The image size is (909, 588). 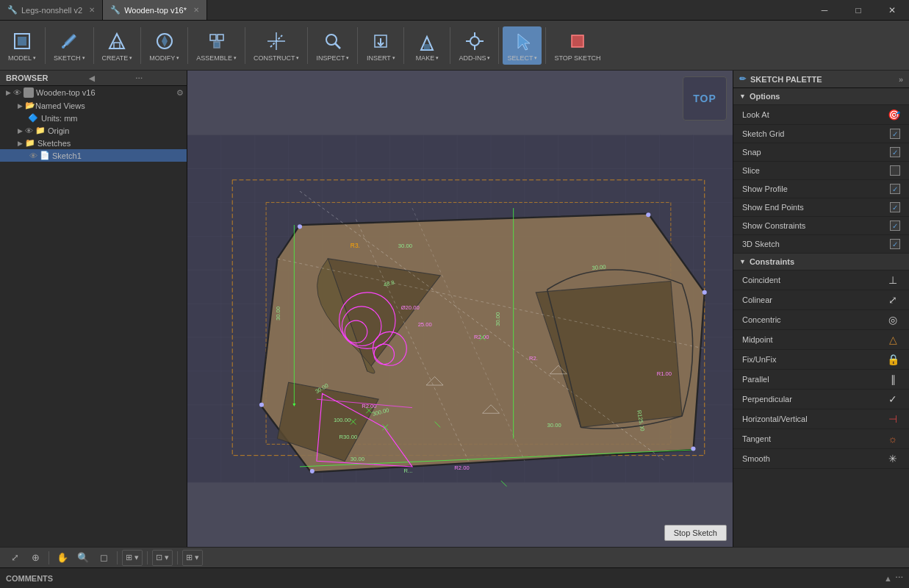 I want to click on toolbar-modify: MODIFY ▾, so click(x=165, y=46).